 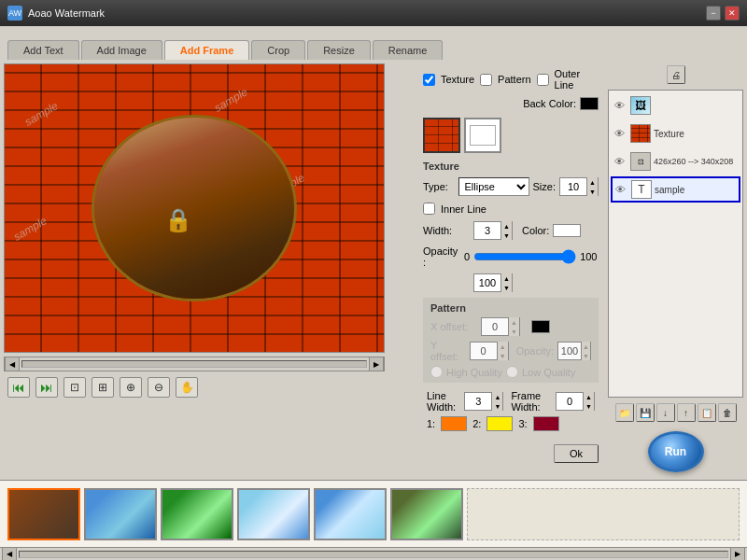 I want to click on next-frame-btn: ⏭, so click(x=47, y=387).